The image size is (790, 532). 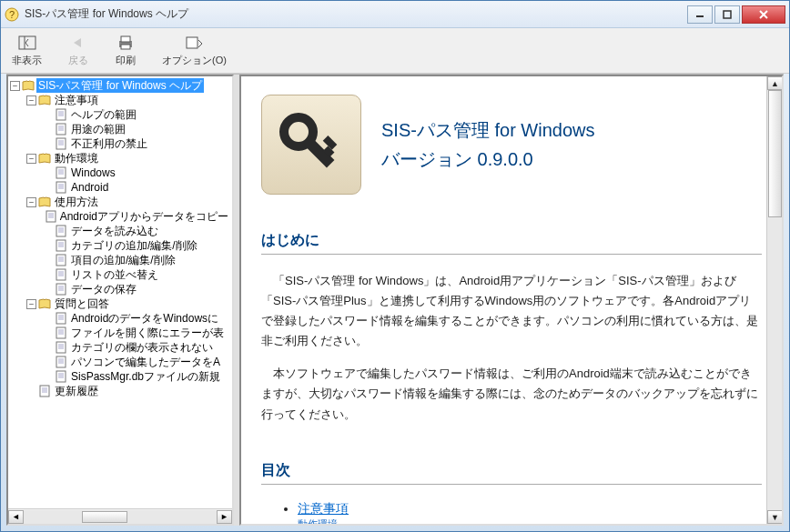 What do you see at coordinates (137, 318) in the screenshot?
I see `tree-item: AndroidのデータをWindowsに` at bounding box center [137, 318].